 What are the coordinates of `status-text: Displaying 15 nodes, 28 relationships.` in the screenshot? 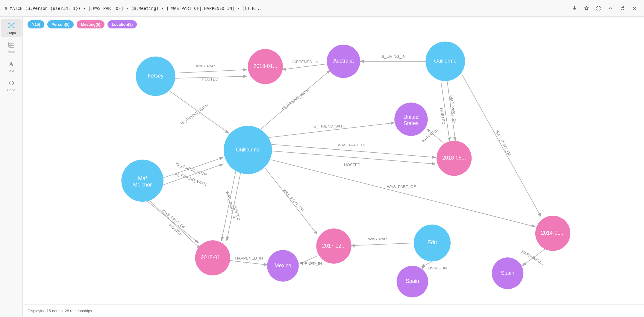 It's located at (60, 311).